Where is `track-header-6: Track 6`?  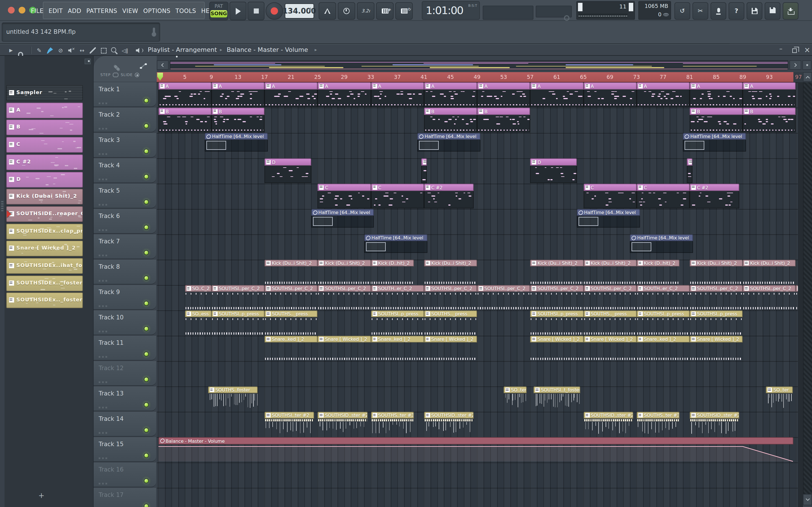 track-header-6: Track 6 is located at coordinates (125, 221).